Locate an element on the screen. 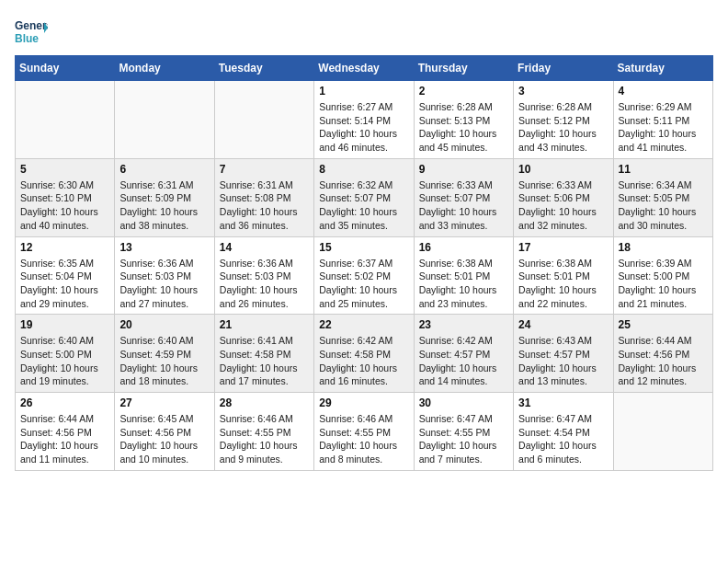 The width and height of the screenshot is (728, 563). weekday-header-monday: Monday is located at coordinates (165, 68).